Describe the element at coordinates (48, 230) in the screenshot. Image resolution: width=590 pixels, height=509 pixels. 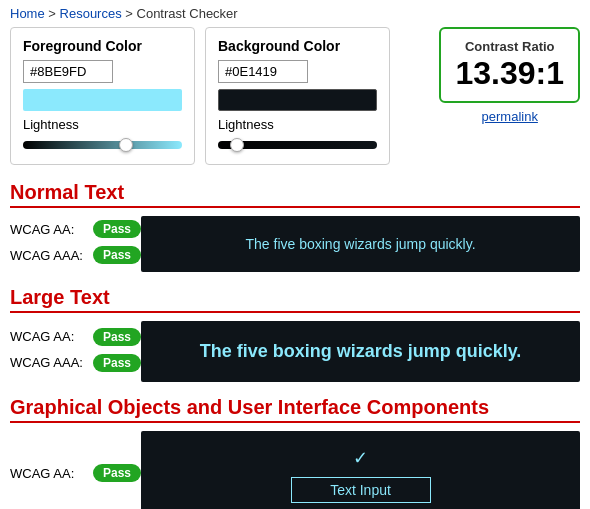
I see `normal-text-aa-label: WCAG AA:` at that location.